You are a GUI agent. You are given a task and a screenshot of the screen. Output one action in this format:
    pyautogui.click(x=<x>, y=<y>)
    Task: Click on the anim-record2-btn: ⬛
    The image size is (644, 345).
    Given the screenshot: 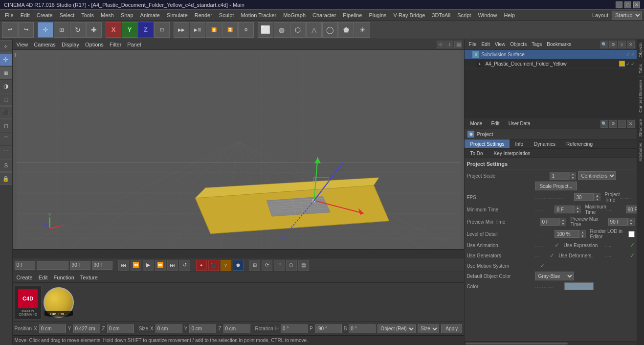 What is the action you would take?
    pyautogui.click(x=214, y=265)
    